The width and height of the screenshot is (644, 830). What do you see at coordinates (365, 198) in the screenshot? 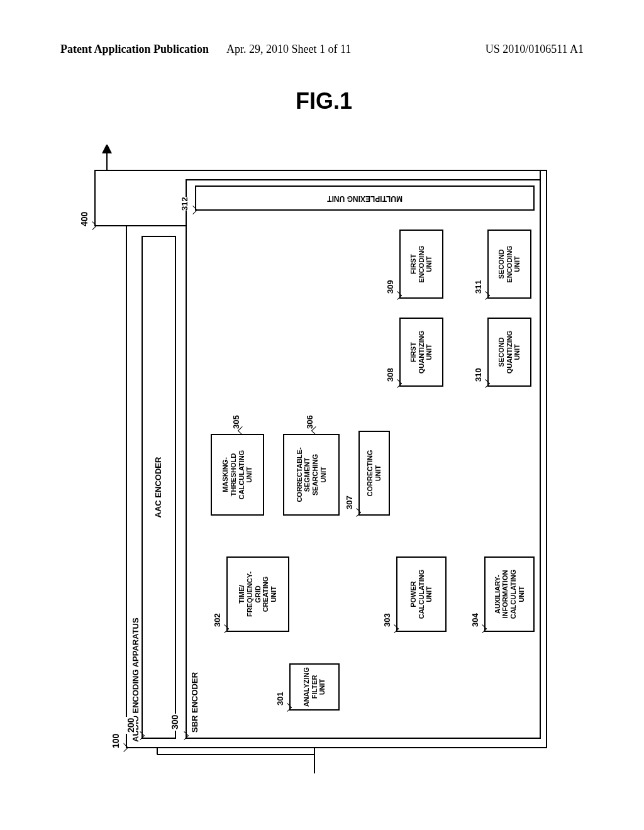
I see `block-mux: MULTIPLEXING UNIT` at bounding box center [365, 198].